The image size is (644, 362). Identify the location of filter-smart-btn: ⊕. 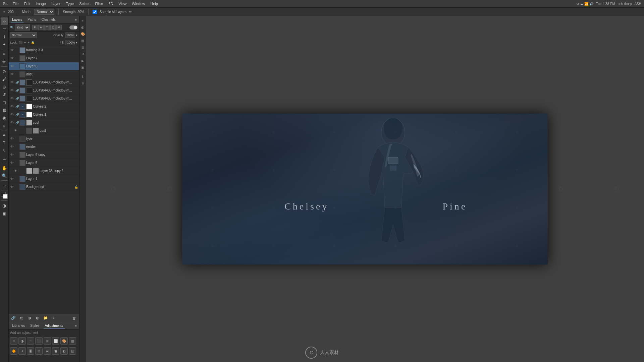
(59, 27).